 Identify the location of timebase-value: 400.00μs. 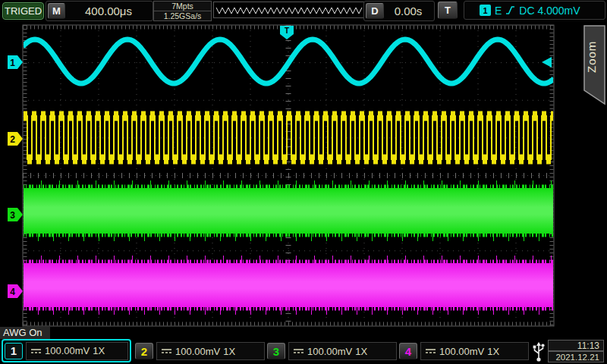
(109, 11).